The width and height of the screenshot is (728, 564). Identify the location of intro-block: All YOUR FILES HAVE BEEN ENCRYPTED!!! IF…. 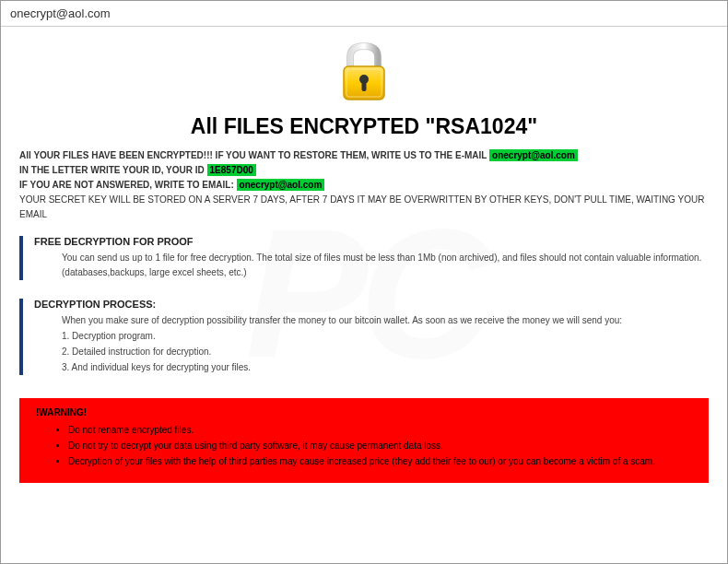
(364, 185).